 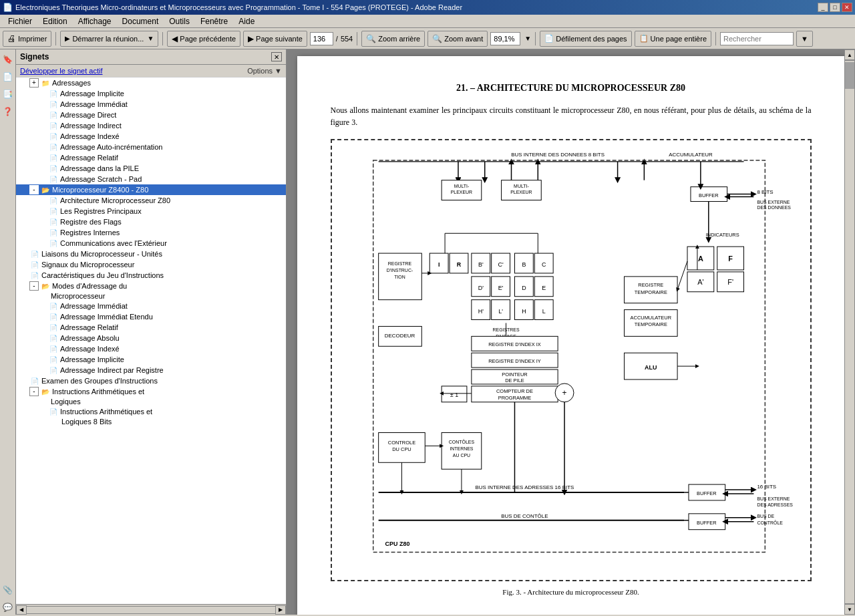 I want to click on tree-label: Adressage dans la PILE, so click(x=100, y=168).